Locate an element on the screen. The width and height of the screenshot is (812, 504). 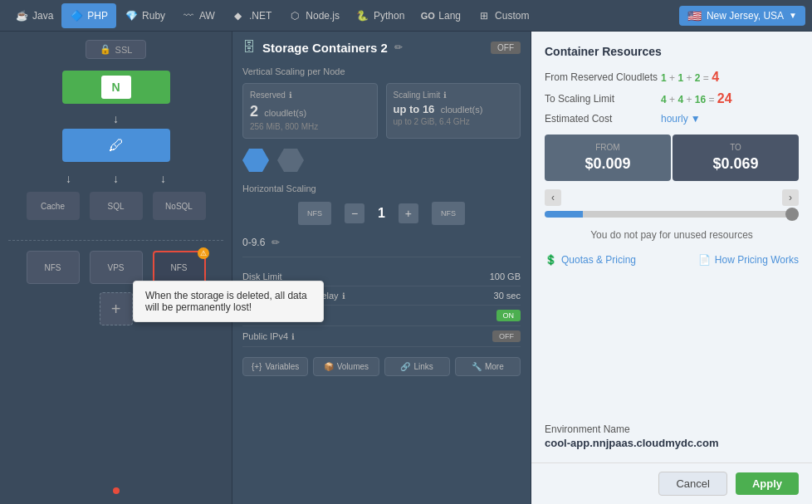
dollar-icon: 💲 is located at coordinates (551, 260).